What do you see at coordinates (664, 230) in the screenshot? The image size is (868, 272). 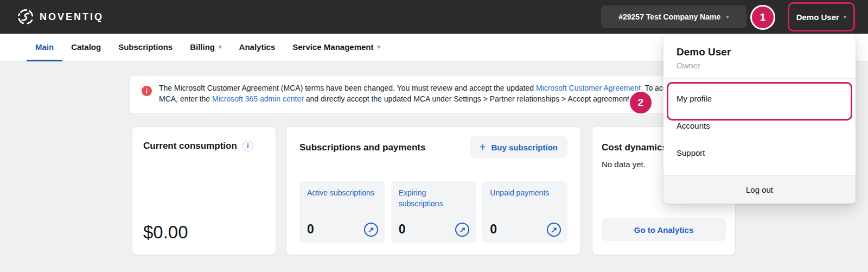 I see `go-to-analytics-button: Go to Analytics` at bounding box center [664, 230].